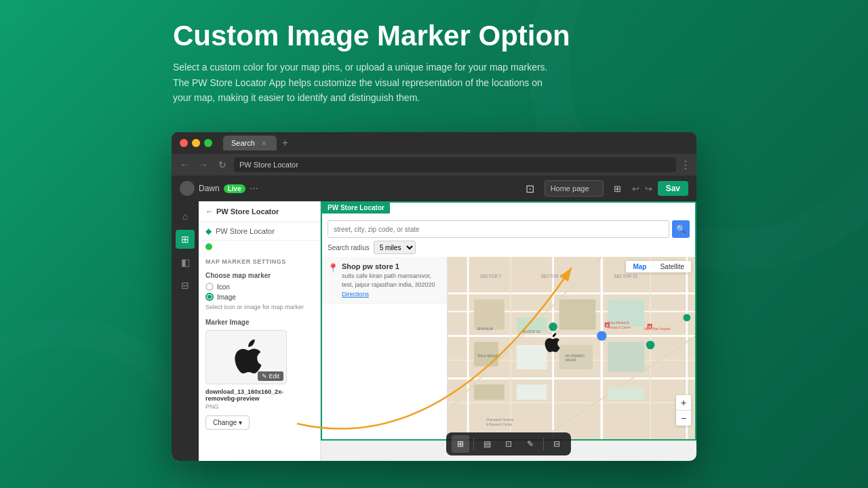  I want to click on tool-grid-button: ⊞, so click(460, 444).